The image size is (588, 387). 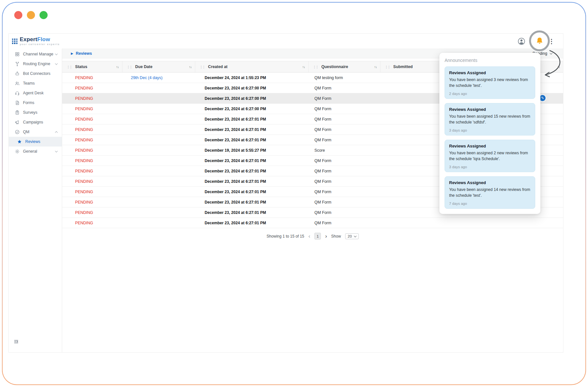 I want to click on announcement-card-body: You have been assigned 14 new reviews fr…, so click(x=490, y=193).